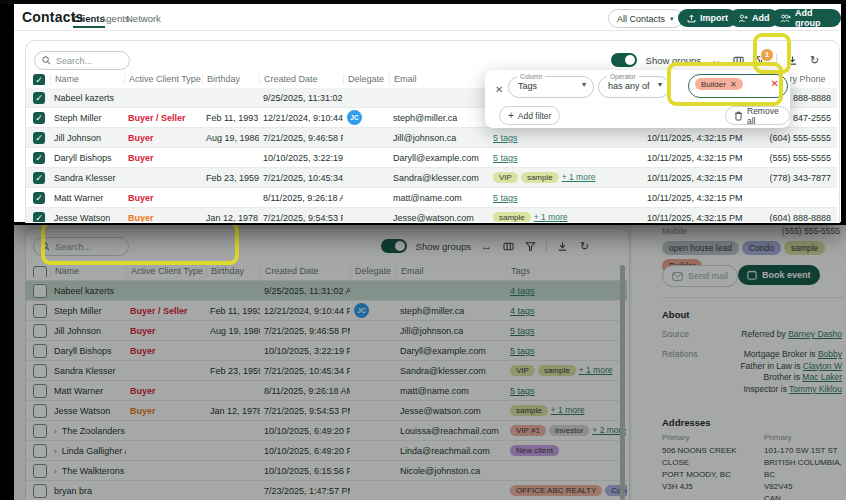 The width and height of the screenshot is (846, 500). I want to click on add-group-button: Add group, so click(806, 18).